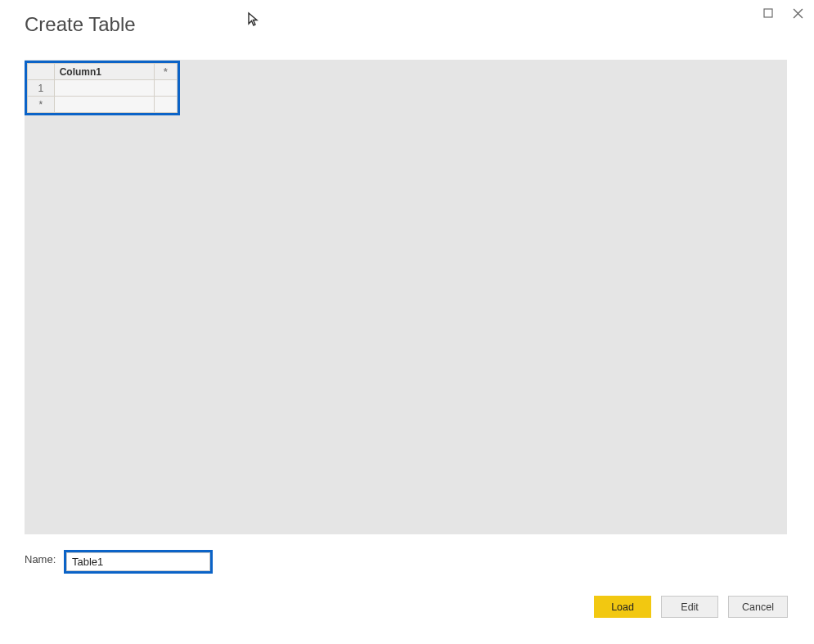  What do you see at coordinates (254, 21) in the screenshot?
I see `cursor-icon` at bounding box center [254, 21].